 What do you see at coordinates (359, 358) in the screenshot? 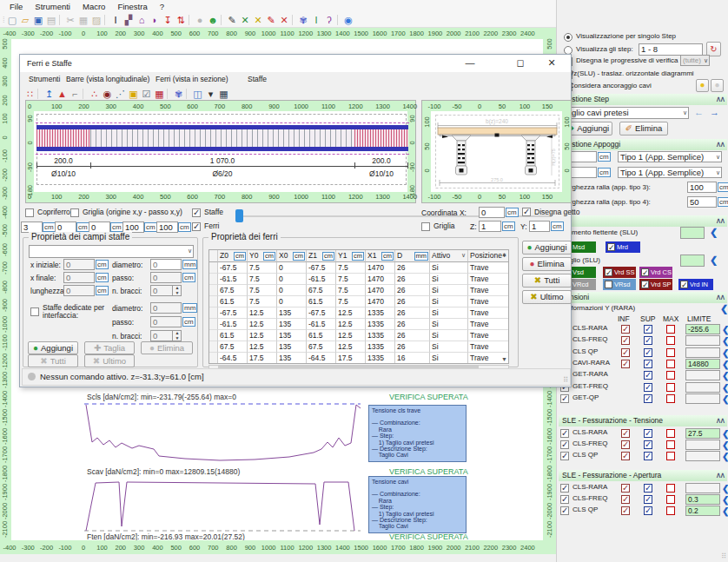
I see `table-row: -64.517.5135-64.517.5133516SiTrave` at bounding box center [359, 358].